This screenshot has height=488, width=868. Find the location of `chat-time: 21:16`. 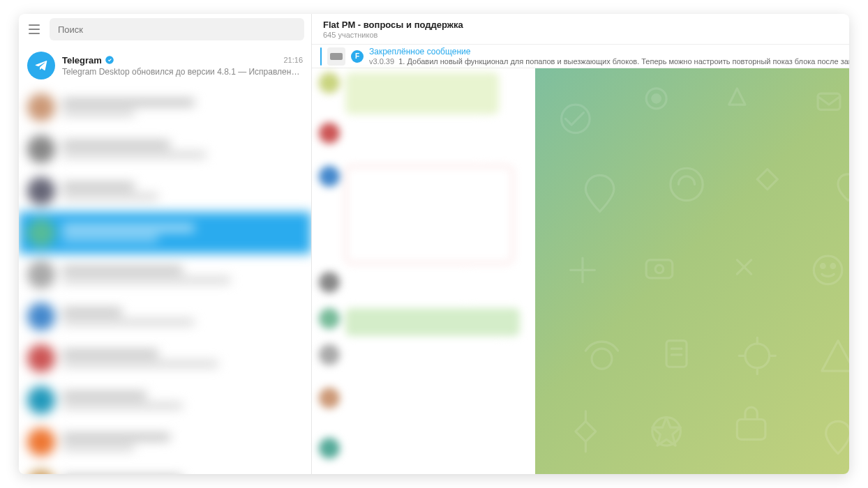

chat-time: 21:16 is located at coordinates (293, 60).